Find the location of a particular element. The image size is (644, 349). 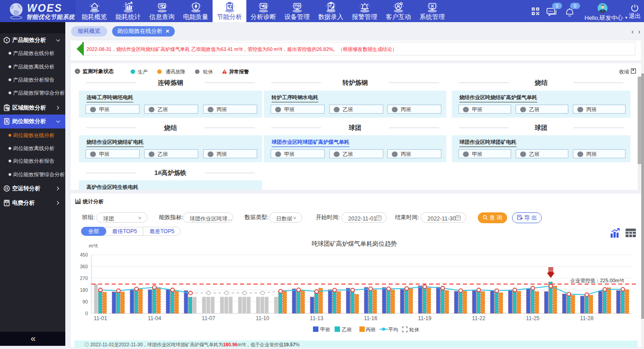

svg-text: 11-07 is located at coordinates (209, 318).